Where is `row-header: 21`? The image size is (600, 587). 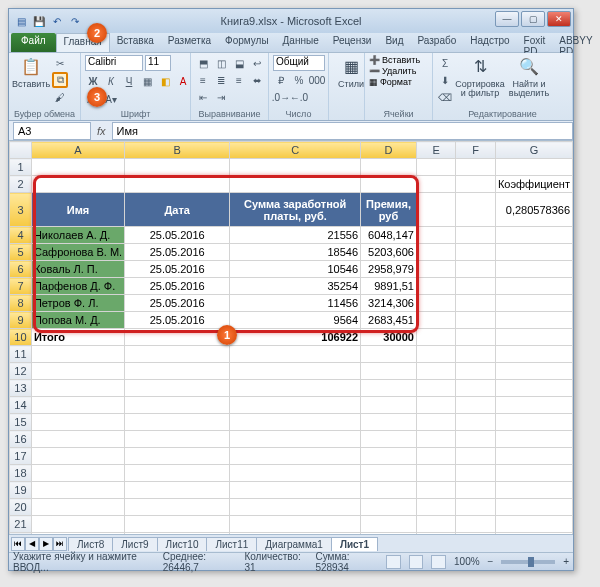
row-header: 21 is located at coordinates (21, 524).